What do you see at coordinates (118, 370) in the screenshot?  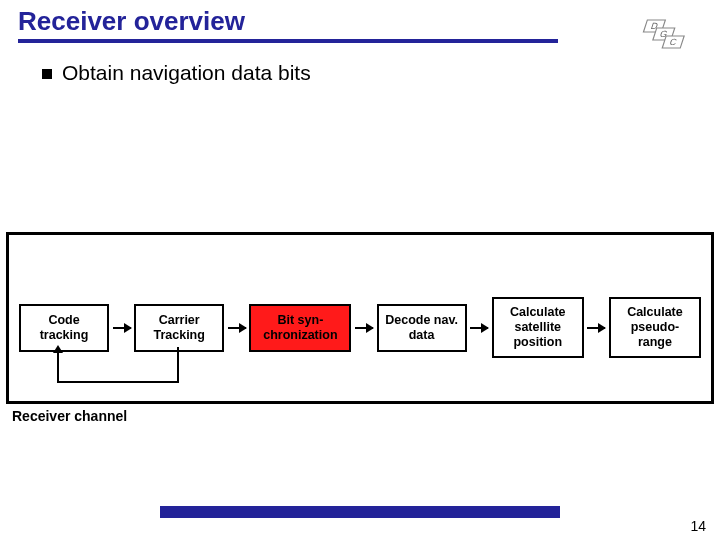 I see `feedback-arrow` at bounding box center [118, 370].